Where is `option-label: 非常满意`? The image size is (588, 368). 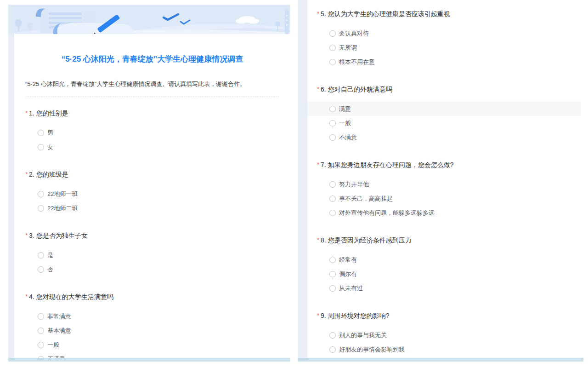 option-label: 非常满意 is located at coordinates (59, 316).